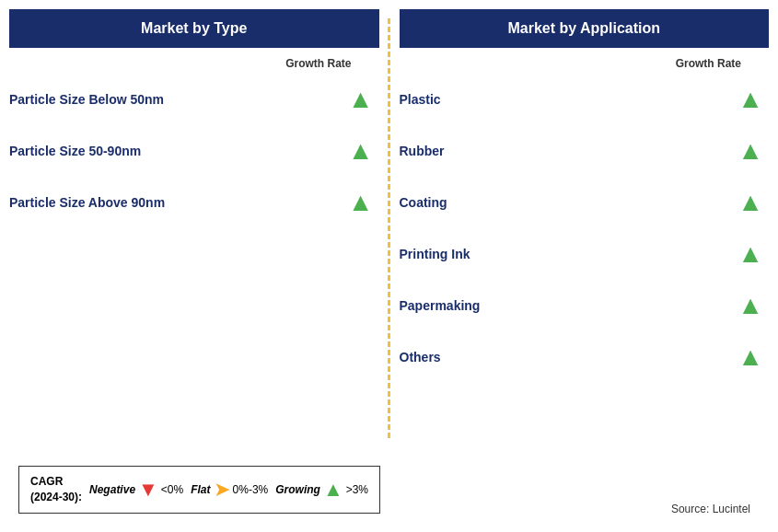 The image size is (778, 532). What do you see at coordinates (333, 490) in the screenshot?
I see `green-up-legend-arrow-icon: ▲` at bounding box center [333, 490].